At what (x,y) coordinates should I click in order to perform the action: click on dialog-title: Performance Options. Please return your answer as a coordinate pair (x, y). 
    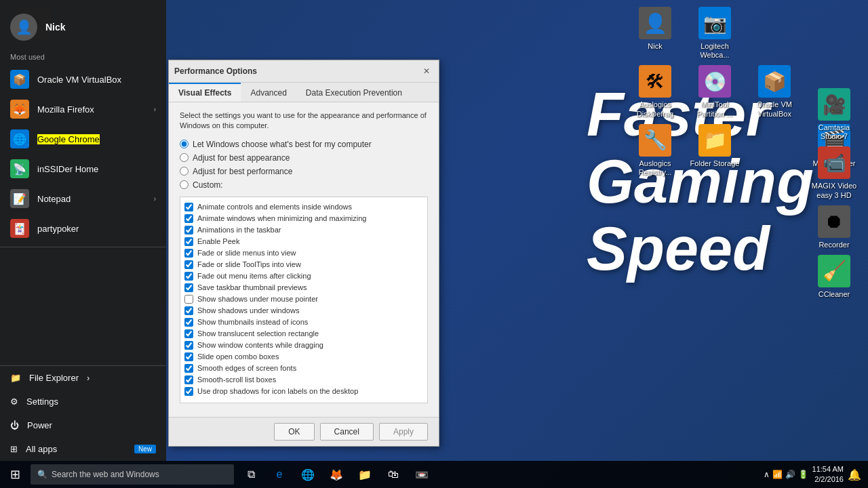
    Looking at the image, I should click on (216, 71).